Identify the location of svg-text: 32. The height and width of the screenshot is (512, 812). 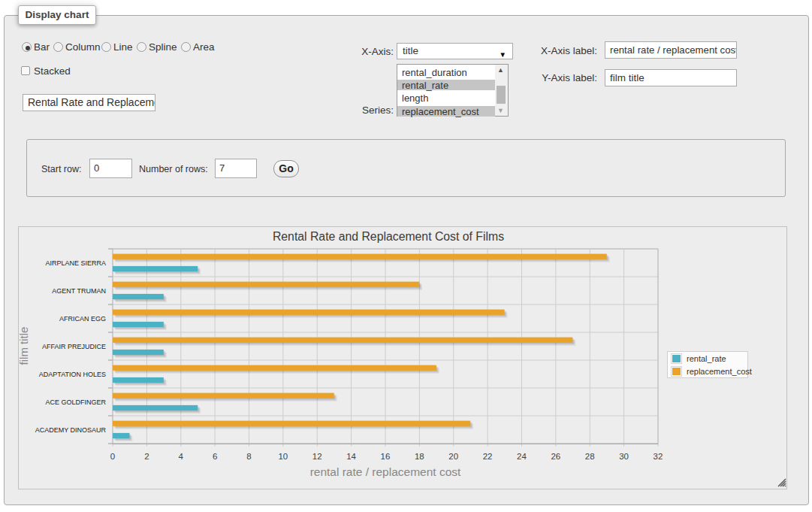
(658, 456).